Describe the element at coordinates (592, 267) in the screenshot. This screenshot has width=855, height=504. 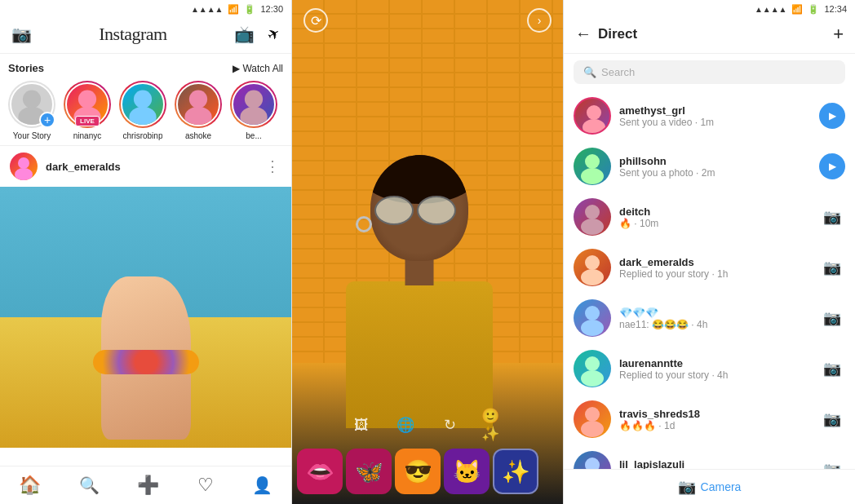
I see `dm-avatar-dark-emeralds` at that location.